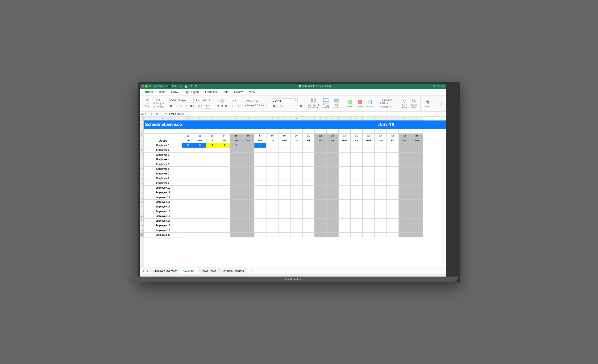  What do you see at coordinates (309, 136) in the screenshot?
I see `date-header: 11` at bounding box center [309, 136].